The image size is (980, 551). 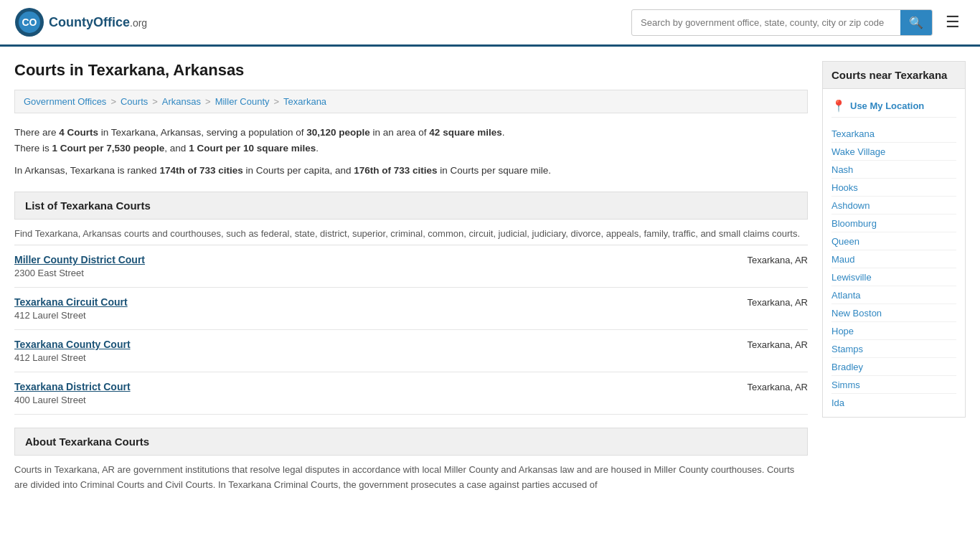 I want to click on sidebar: Courts near Texarkana 📍 Use My Location …, so click(x=894, y=281).